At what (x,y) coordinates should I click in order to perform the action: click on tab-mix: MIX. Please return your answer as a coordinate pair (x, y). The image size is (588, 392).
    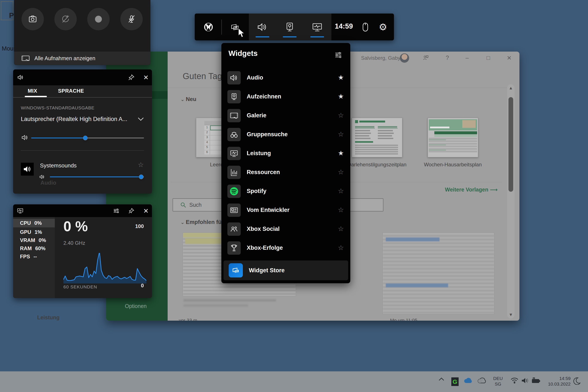
    Looking at the image, I should click on (32, 91).